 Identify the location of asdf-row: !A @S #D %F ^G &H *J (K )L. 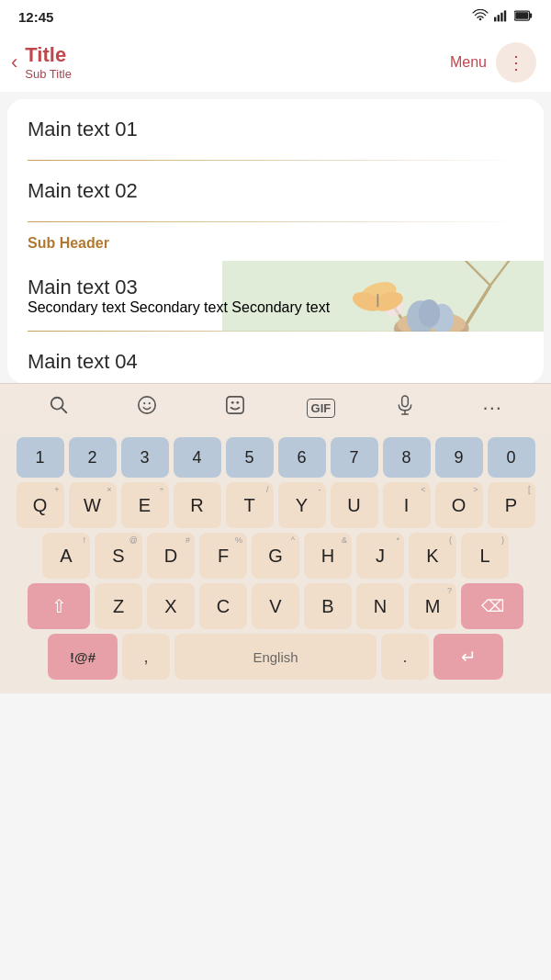
(276, 556).